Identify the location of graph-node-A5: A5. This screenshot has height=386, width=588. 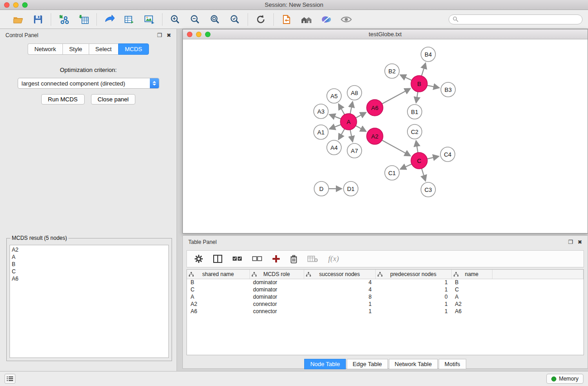
(334, 96).